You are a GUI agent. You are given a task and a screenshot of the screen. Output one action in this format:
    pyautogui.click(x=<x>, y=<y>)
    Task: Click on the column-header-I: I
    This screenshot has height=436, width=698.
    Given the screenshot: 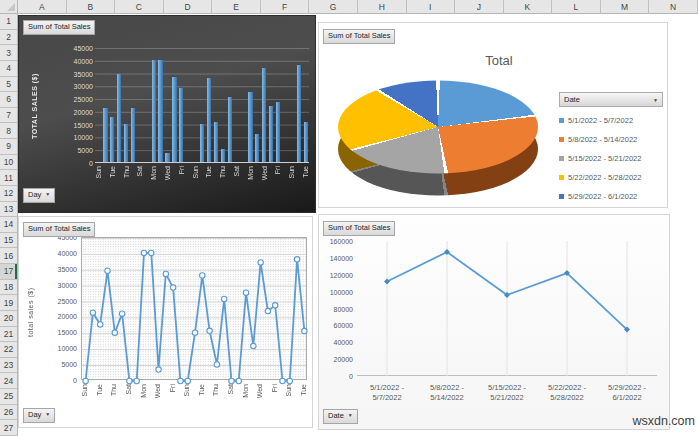 What is the action you would take?
    pyautogui.click(x=432, y=7)
    